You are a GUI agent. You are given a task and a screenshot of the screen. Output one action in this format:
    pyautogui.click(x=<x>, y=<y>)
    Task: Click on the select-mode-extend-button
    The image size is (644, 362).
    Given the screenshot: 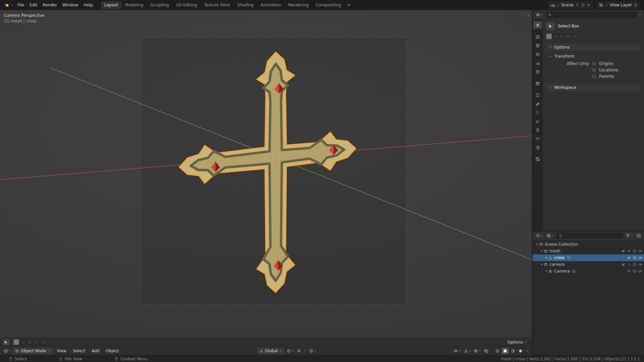 What is the action you would take?
    pyautogui.click(x=555, y=36)
    